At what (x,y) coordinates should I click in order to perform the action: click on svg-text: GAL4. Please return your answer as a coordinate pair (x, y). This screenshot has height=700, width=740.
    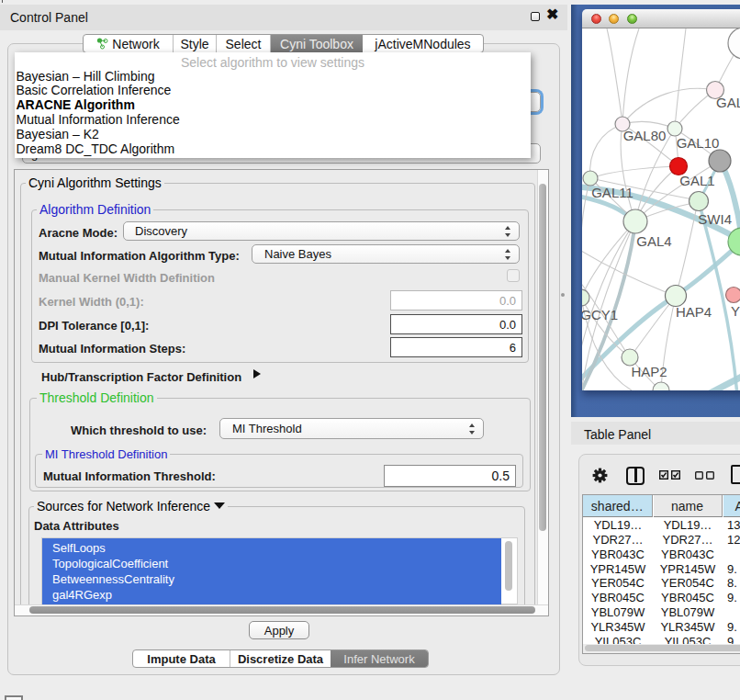
    Looking at the image, I should click on (654, 241).